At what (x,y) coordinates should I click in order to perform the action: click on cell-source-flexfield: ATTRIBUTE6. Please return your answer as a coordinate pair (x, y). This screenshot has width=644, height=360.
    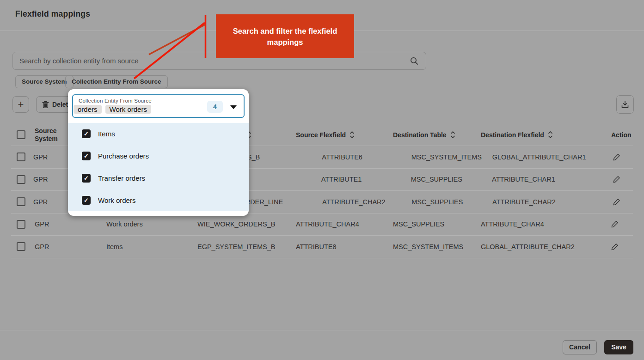
    Looking at the image, I should click on (366, 157).